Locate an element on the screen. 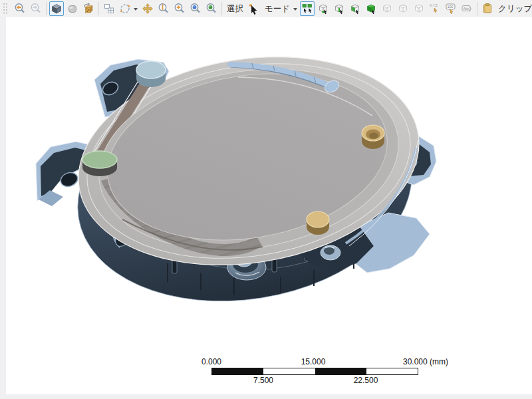 The width and height of the screenshot is (532, 399). select-cursor-icon is located at coordinates (254, 9).